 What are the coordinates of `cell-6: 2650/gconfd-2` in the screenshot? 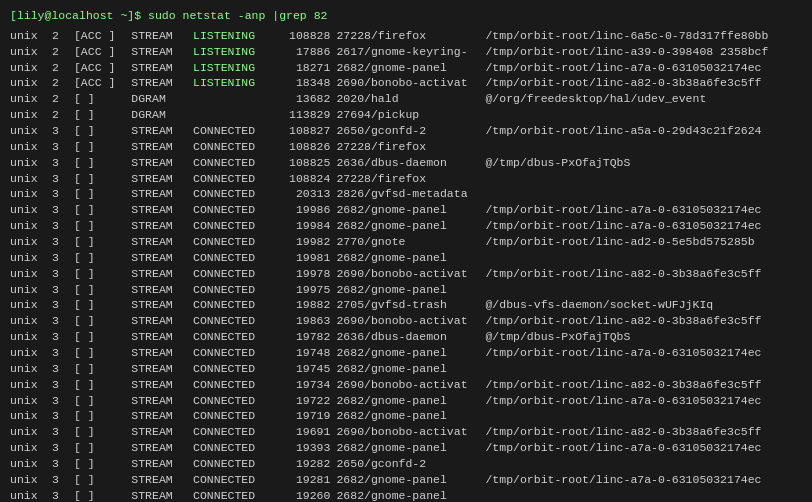 It's located at (410, 464).